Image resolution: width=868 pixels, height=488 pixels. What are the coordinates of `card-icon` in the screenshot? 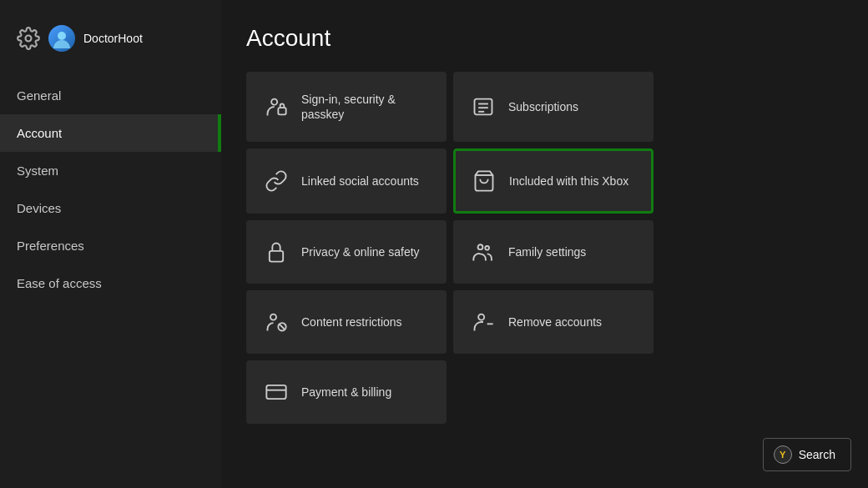 It's located at (276, 392).